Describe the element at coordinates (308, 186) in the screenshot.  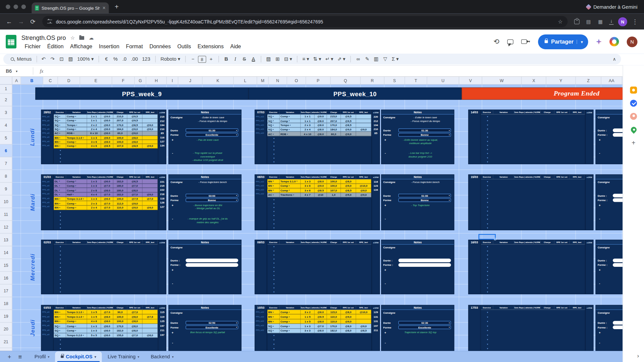
I see `cell: 3 x 6` at that location.